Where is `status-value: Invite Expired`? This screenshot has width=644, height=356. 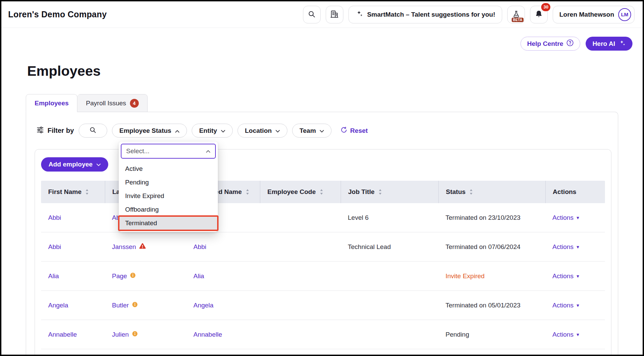 status-value: Invite Expired is located at coordinates (465, 276).